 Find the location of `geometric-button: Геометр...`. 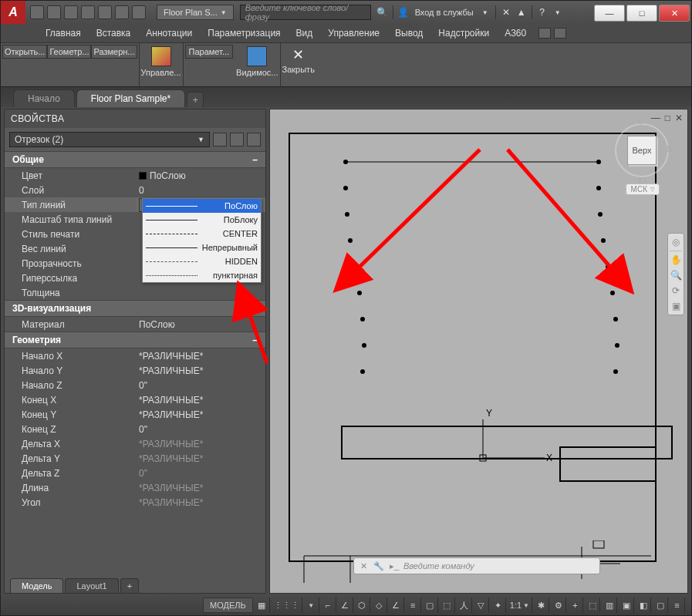

geometric-button: Геометр... is located at coordinates (69, 52).